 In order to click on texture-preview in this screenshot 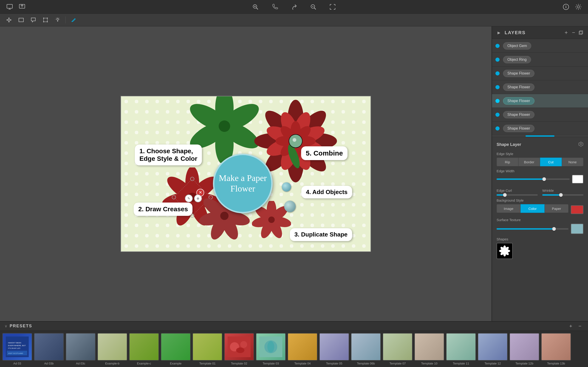, I will do `click(577, 229)`.